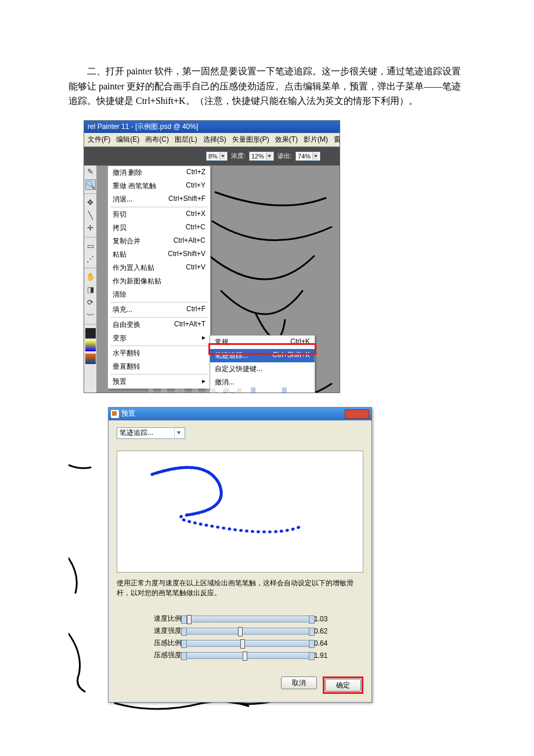 The width and height of the screenshot is (534, 756). What do you see at coordinates (326, 619) in the screenshot?
I see `slider-value: 1.03` at bounding box center [326, 619].